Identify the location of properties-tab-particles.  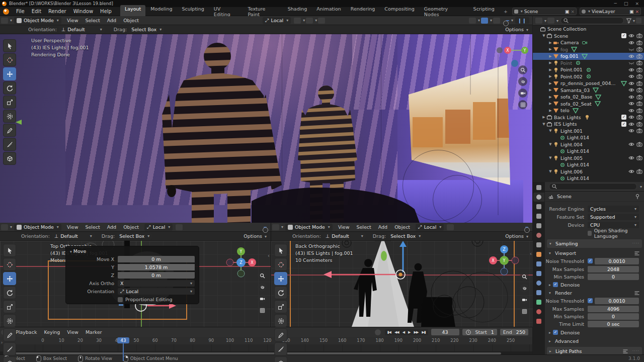
(539, 274).